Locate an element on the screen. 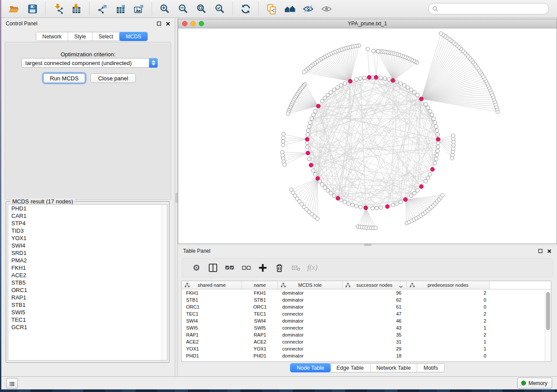  zoom-selected-button is located at coordinates (220, 9).